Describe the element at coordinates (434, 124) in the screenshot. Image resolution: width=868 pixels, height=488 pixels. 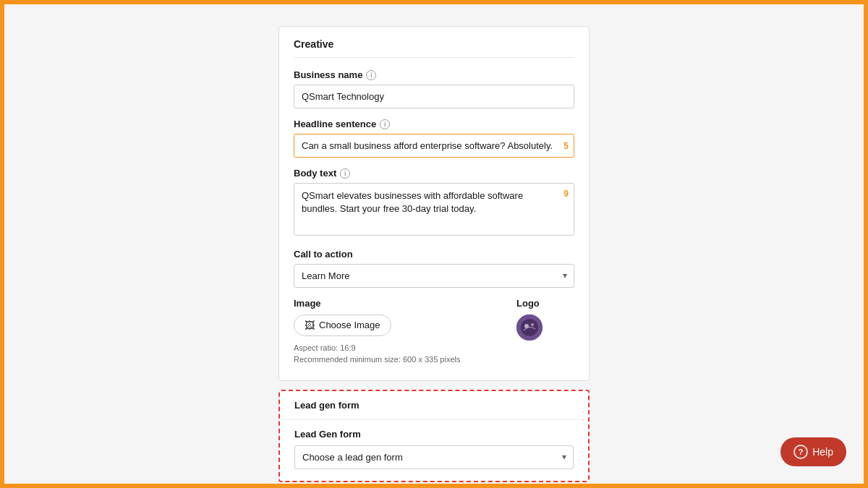
I see `headline-label: Headline sentence i` at that location.